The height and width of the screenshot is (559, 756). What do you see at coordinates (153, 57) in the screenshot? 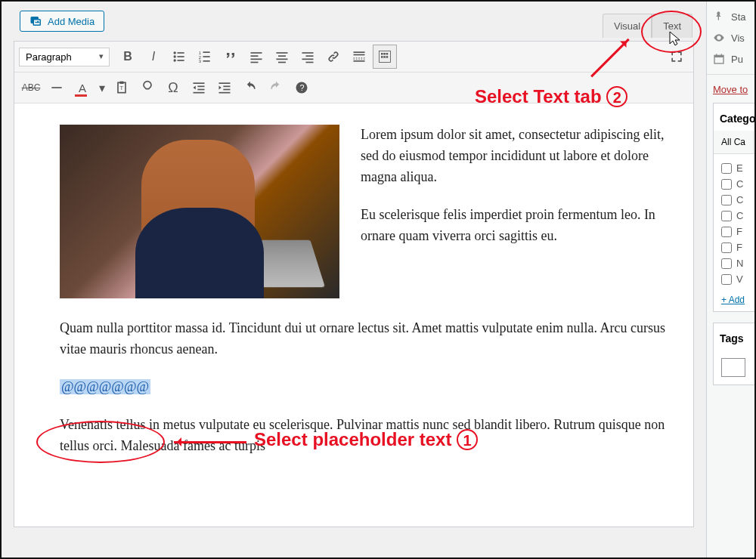
I see `italic-button: I` at bounding box center [153, 57].